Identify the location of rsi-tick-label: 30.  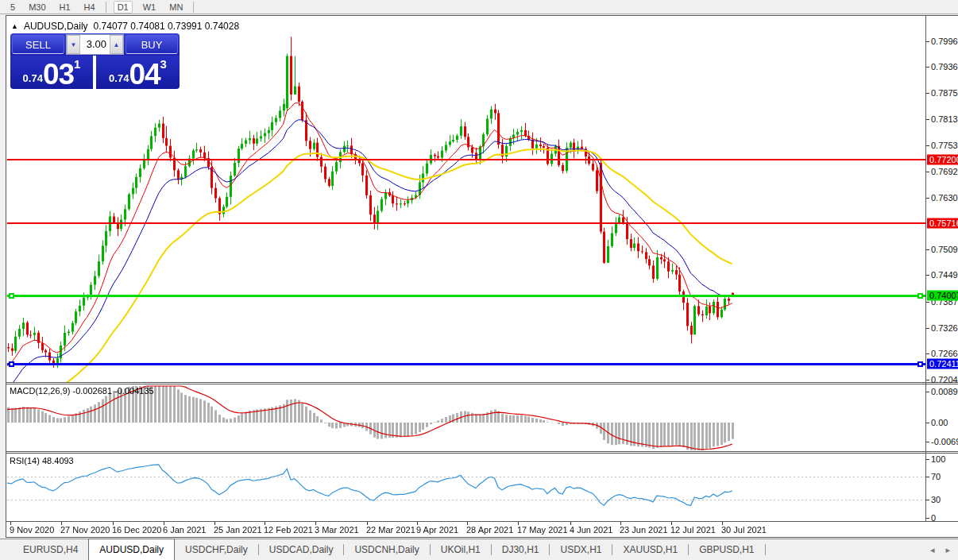
(936, 500).